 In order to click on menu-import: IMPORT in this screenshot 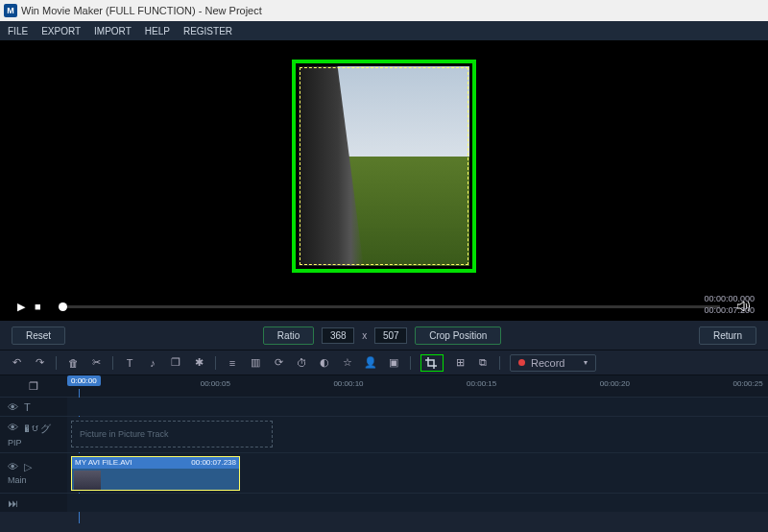, I will do `click(113, 31)`.